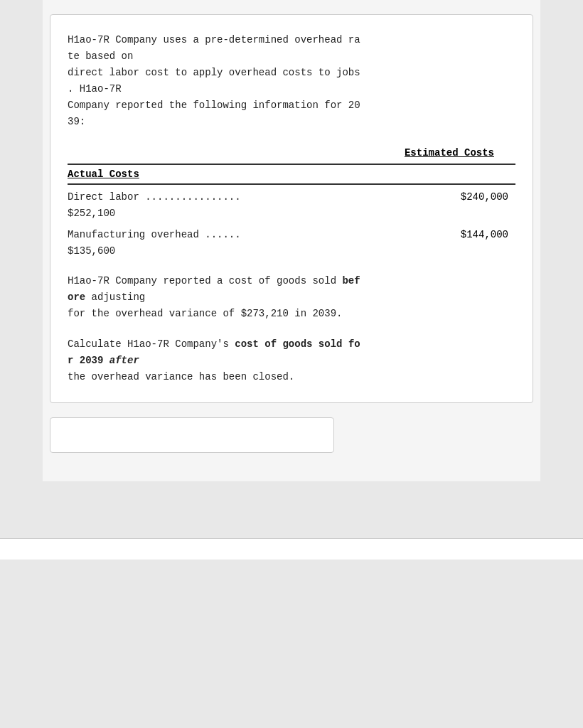 The image size is (583, 728). What do you see at coordinates (205, 314) in the screenshot?
I see `paragraph1-line2: for the overhead variance of $273,210 in…` at bounding box center [205, 314].